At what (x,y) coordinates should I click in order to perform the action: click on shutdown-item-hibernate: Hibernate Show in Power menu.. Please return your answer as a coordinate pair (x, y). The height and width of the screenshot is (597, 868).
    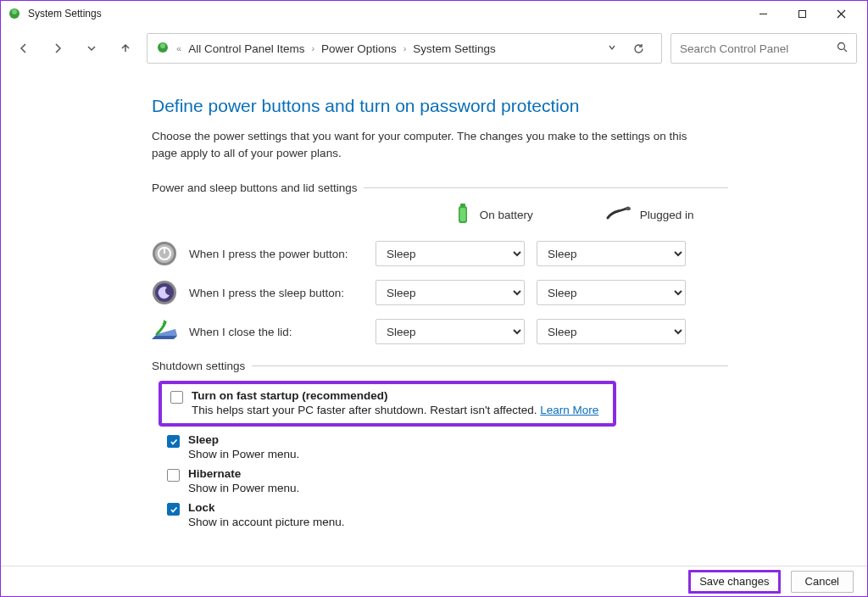
    Looking at the image, I should click on (448, 481).